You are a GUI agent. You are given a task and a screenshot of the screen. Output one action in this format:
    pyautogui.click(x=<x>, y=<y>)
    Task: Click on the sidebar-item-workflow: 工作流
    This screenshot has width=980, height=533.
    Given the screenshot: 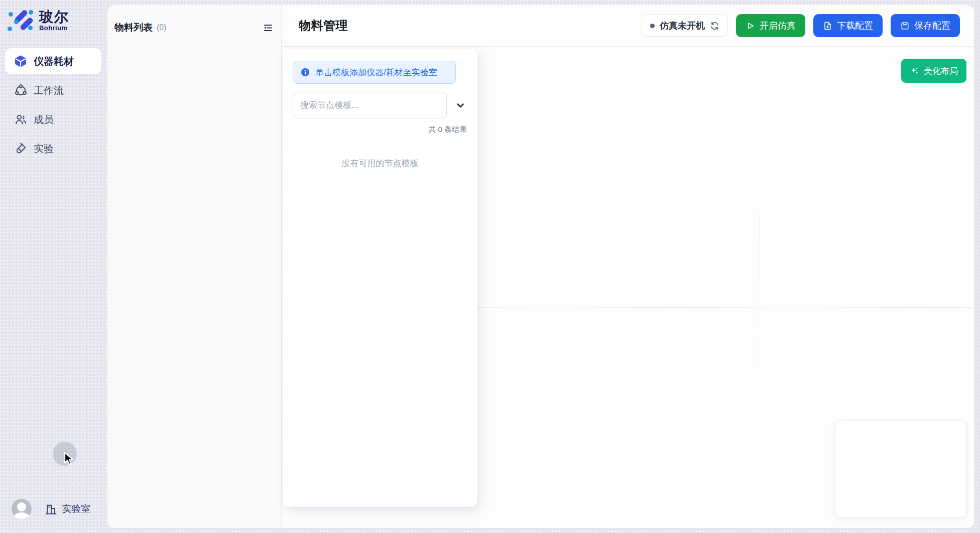 What is the action you would take?
    pyautogui.click(x=53, y=90)
    